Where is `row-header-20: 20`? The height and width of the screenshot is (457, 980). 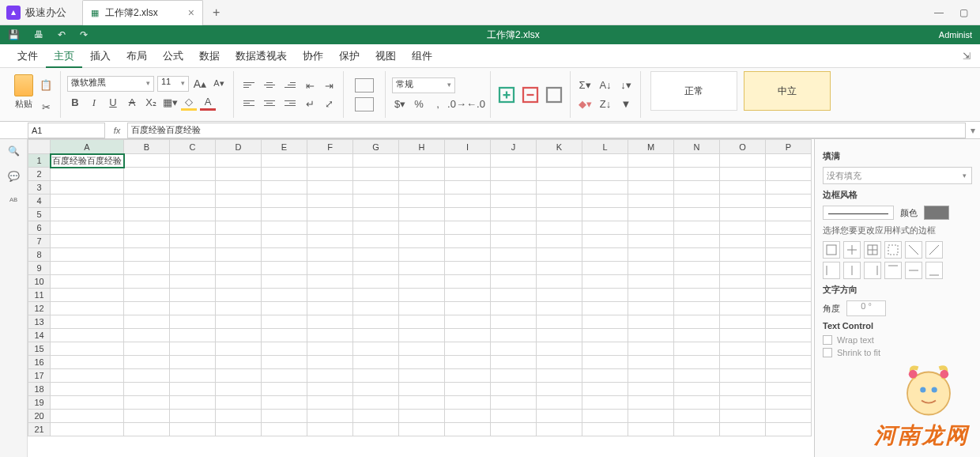 row-header-20: 20 is located at coordinates (40, 416).